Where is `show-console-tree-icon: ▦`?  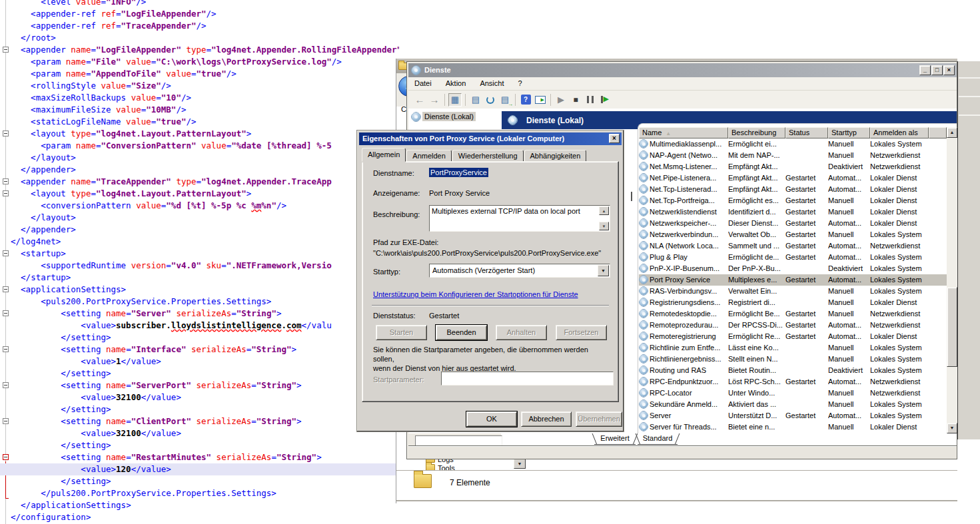 show-console-tree-icon: ▦ is located at coordinates (455, 100).